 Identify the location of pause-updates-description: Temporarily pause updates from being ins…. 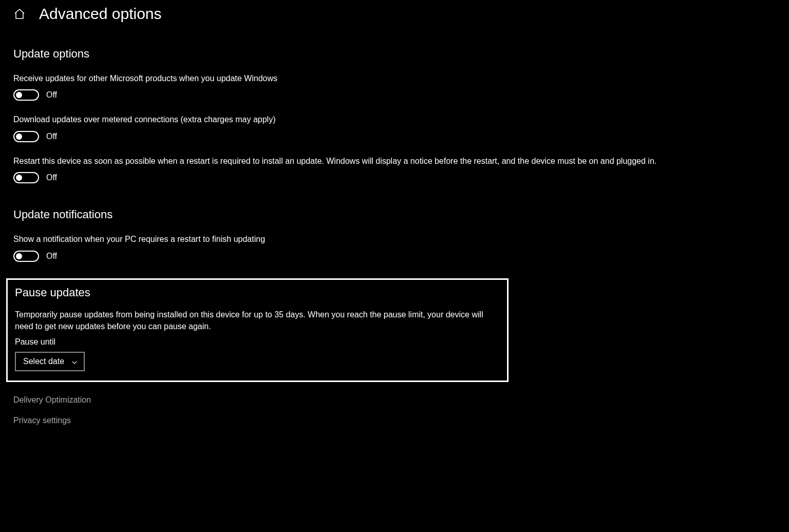
(257, 320).